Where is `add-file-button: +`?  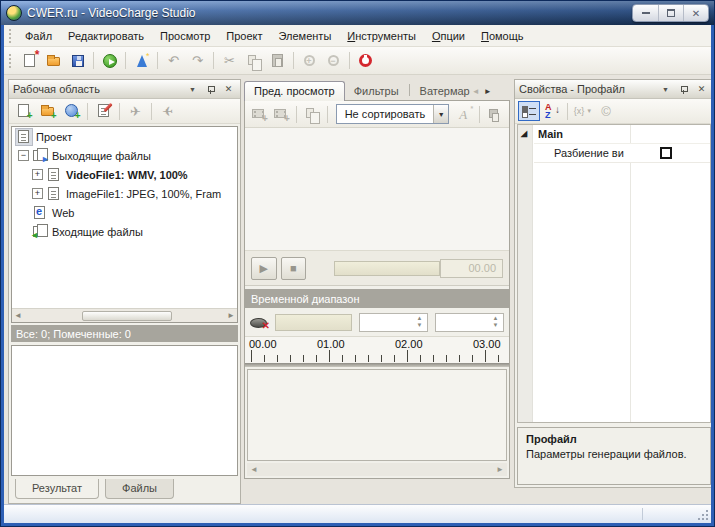 add-file-button: + is located at coordinates (24, 111).